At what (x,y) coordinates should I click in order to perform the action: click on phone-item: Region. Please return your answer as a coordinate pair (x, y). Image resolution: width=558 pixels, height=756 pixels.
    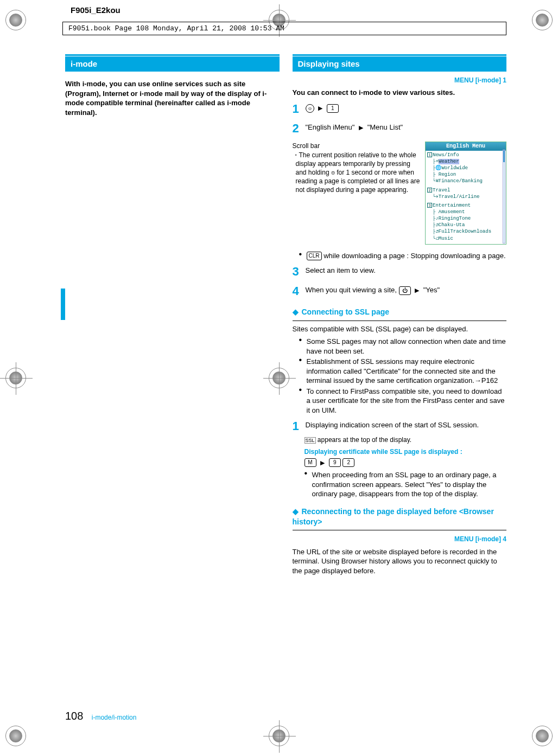
    Looking at the image, I should click on (447, 175).